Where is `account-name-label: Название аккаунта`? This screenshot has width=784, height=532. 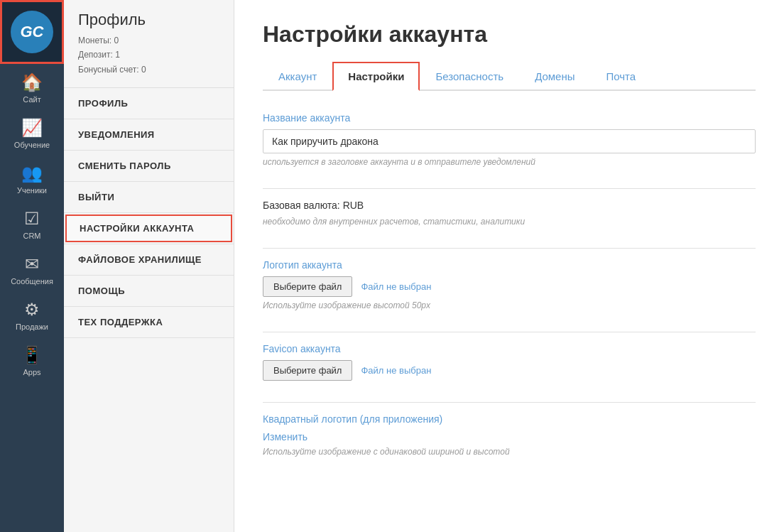
account-name-label: Название аккаунта is located at coordinates (509, 118).